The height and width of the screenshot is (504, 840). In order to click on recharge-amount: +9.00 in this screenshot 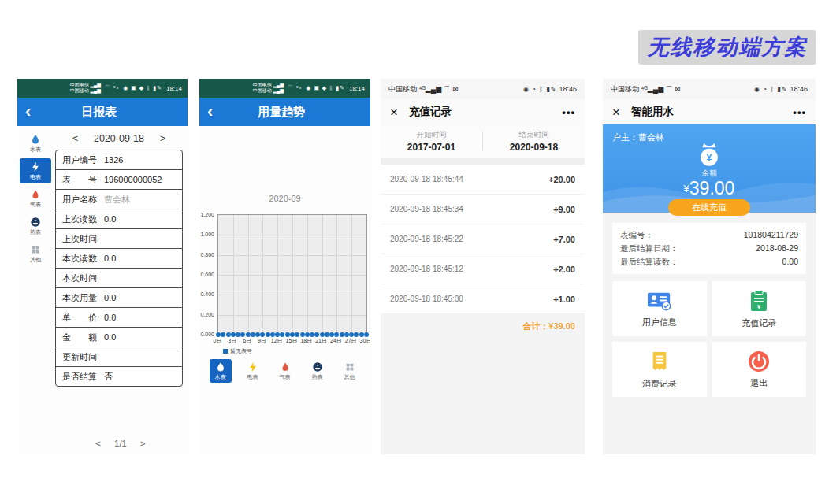, I will do `click(564, 209)`.